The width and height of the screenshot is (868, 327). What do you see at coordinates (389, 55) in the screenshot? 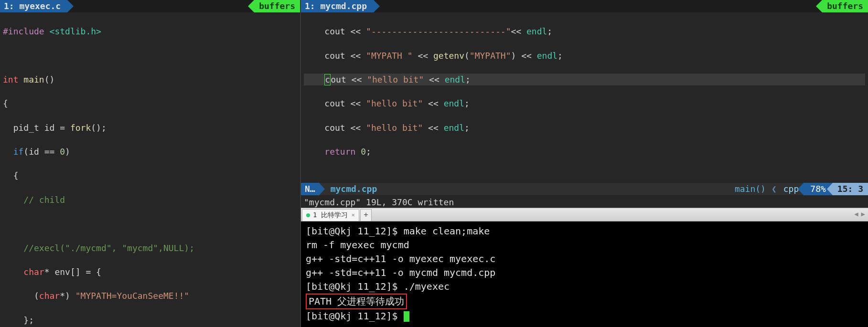
I see `str-mypath: "MYPATH "` at bounding box center [389, 55].